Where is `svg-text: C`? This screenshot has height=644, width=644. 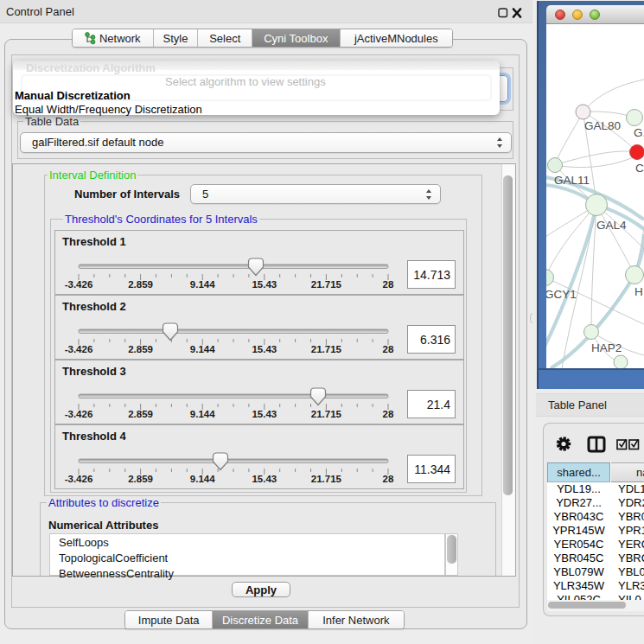 svg-text: C is located at coordinates (640, 168).